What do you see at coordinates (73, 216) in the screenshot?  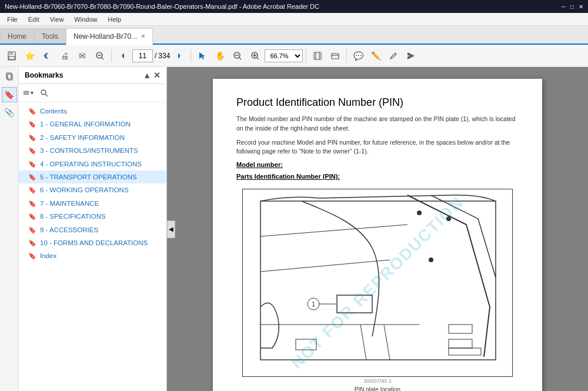 I see `bookmark-label: 8 - SPECIFICATIONS` at bounding box center [73, 216].